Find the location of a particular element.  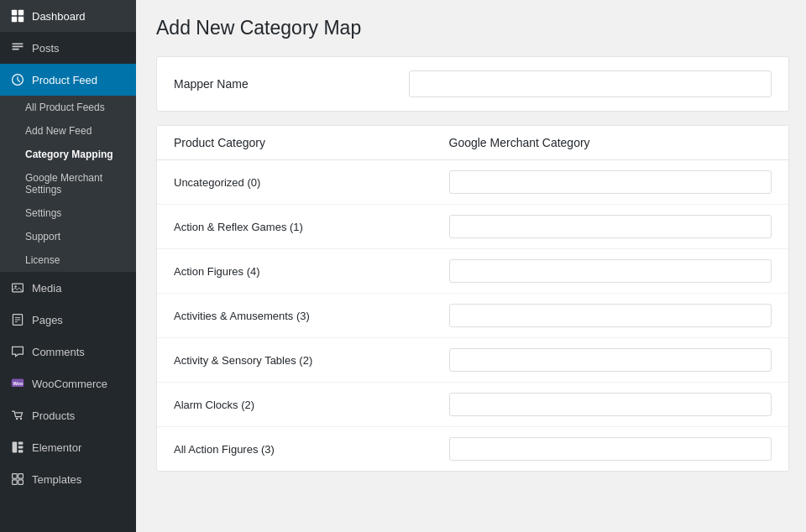

table-row: Action Figures (4) is located at coordinates (473, 272).